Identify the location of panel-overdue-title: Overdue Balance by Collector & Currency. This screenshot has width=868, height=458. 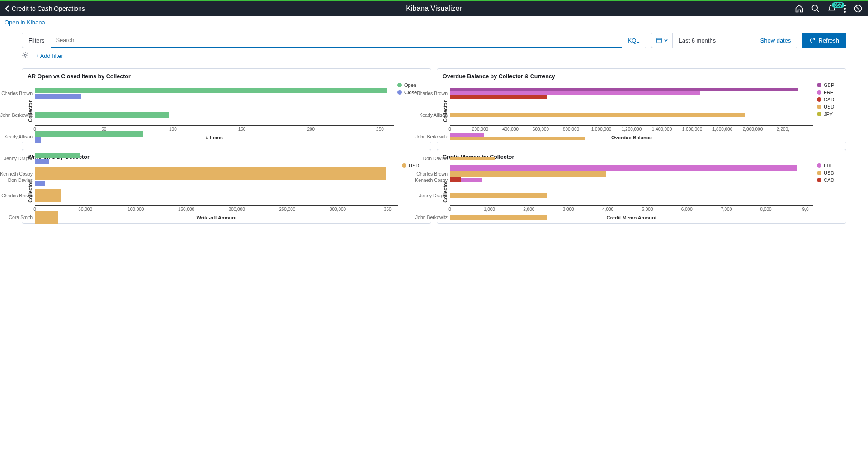
(642, 76).